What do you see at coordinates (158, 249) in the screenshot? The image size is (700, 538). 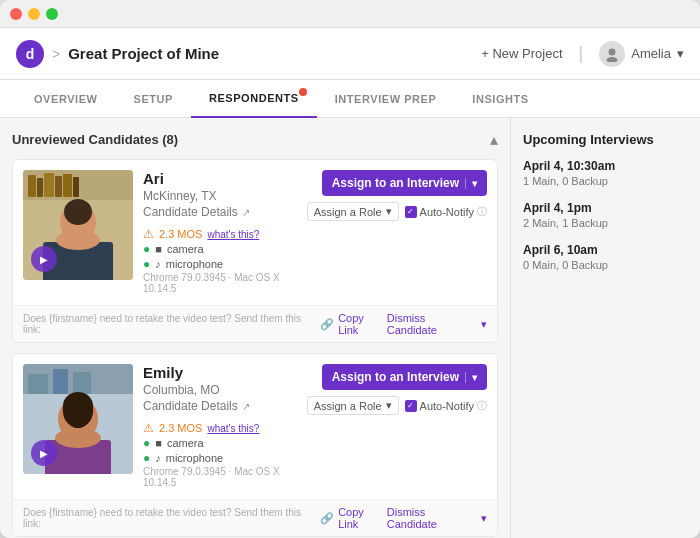 I see `camera-icon: ■` at bounding box center [158, 249].